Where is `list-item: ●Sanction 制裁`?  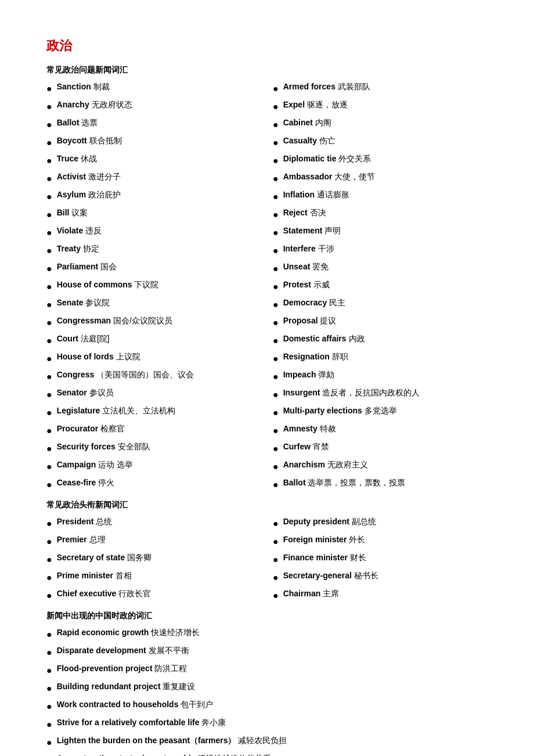
list-item: ●Sanction 制裁 is located at coordinates (154, 88).